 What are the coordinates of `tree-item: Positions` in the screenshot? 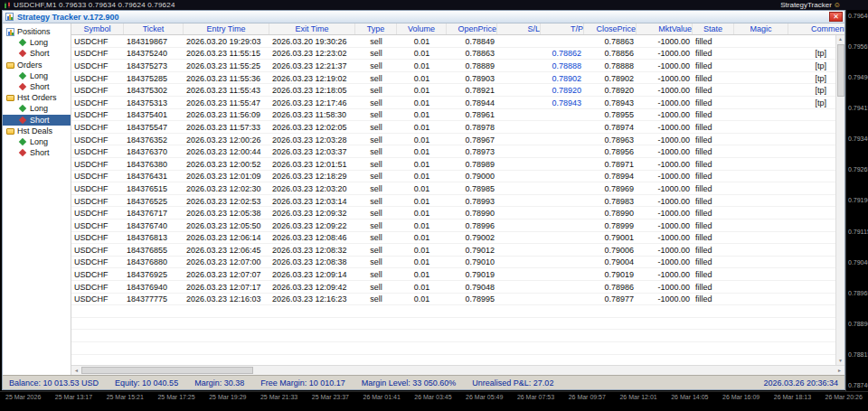 It's located at (36, 32).